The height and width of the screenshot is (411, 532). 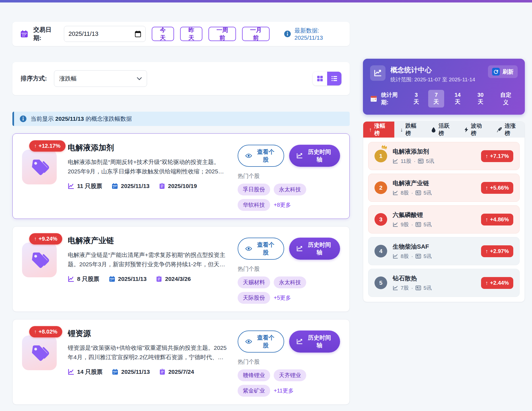 I want to click on concept-body: 电解液添加剂 电解液添加剂是“周期反转+技术升级”双轮驱动的投资主题。2025年…, so click(x=147, y=176).